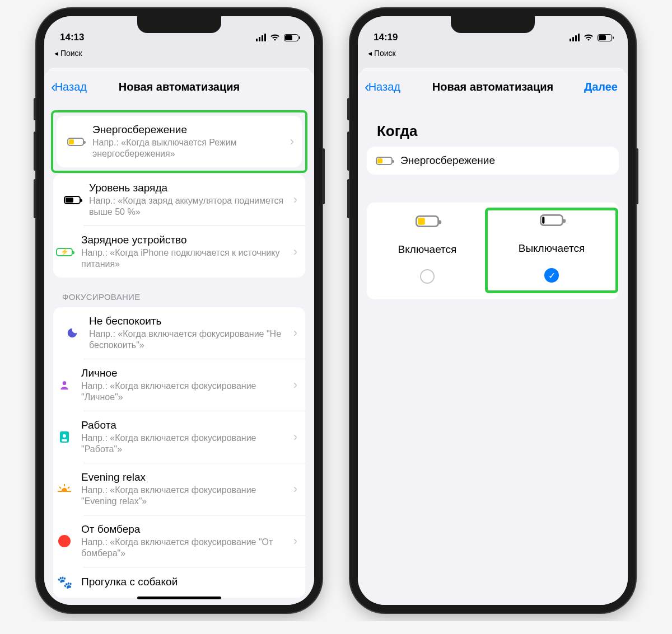 The height and width of the screenshot is (634, 672). Describe the element at coordinates (179, 200) in the screenshot. I see `trigger-row-battery-level: Уровень заряда Напр.: «Когда заряд аккум…` at that location.